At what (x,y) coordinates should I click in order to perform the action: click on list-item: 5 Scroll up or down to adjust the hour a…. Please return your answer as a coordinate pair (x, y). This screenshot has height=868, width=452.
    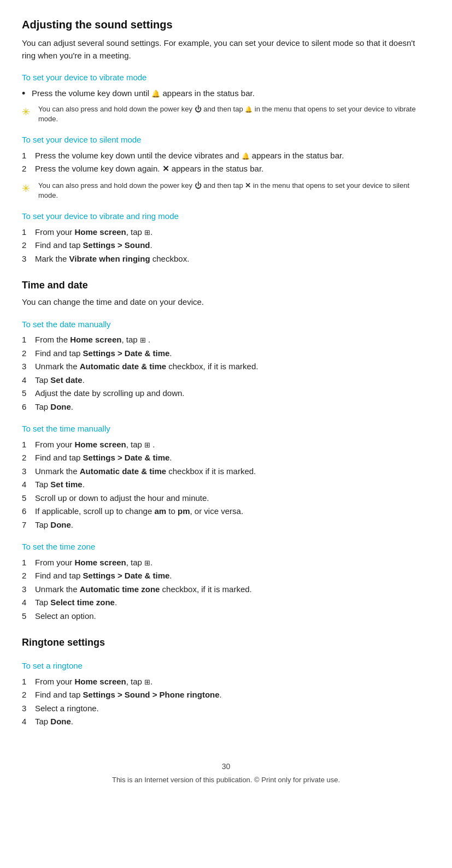
    Looking at the image, I should click on (226, 498).